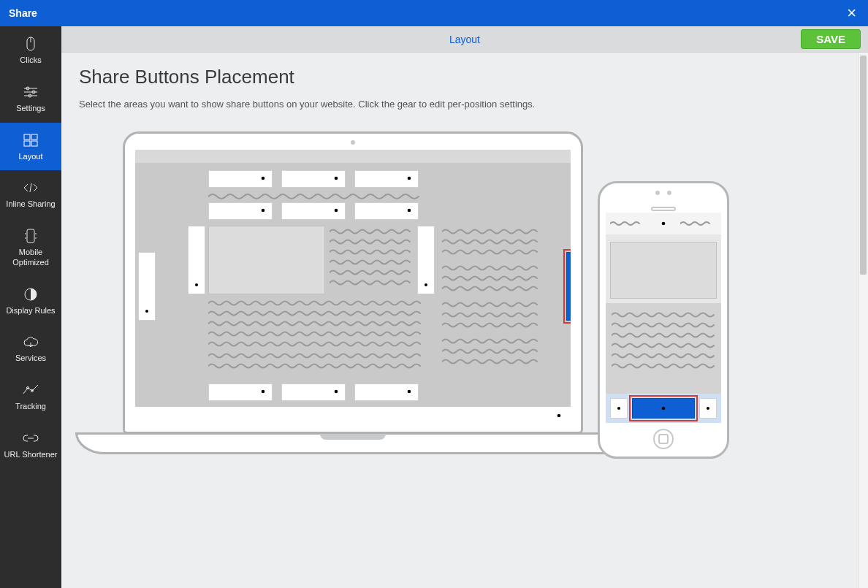  I want to click on sidebar-item-label: Mobile Optimized, so click(31, 258).